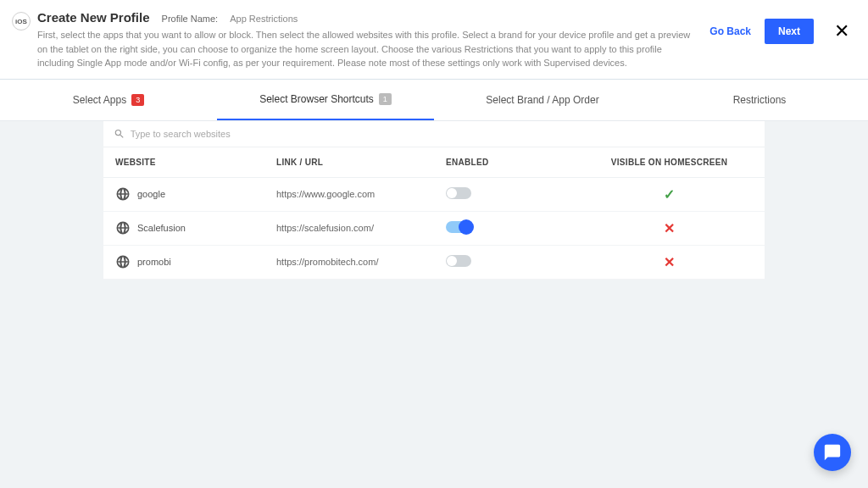  Describe the element at coordinates (731, 31) in the screenshot. I see `go-back-link: Go Back` at that location.